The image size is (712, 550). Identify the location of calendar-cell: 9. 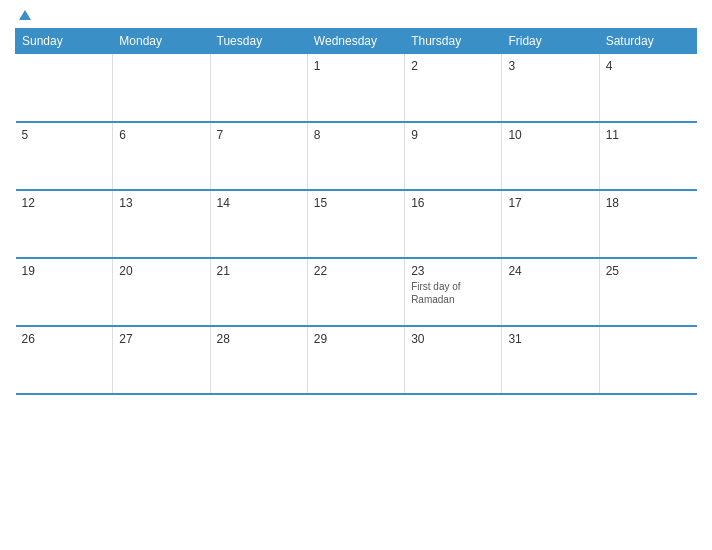
(454, 156).